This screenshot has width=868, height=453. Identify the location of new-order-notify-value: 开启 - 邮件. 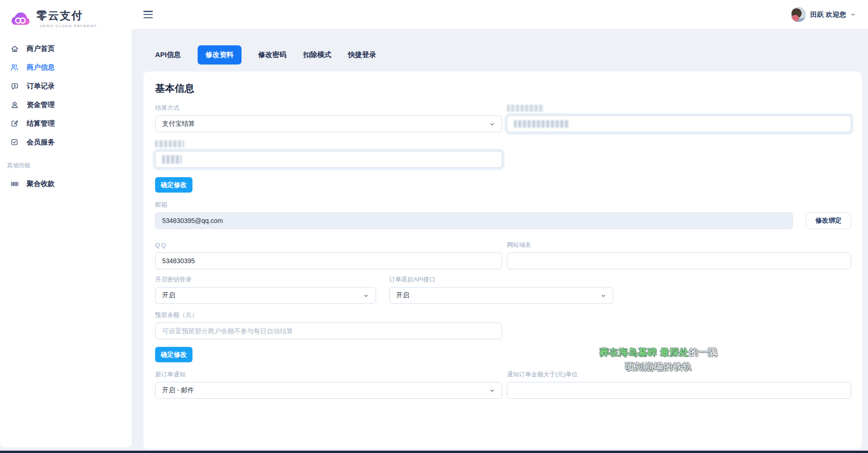
(178, 390).